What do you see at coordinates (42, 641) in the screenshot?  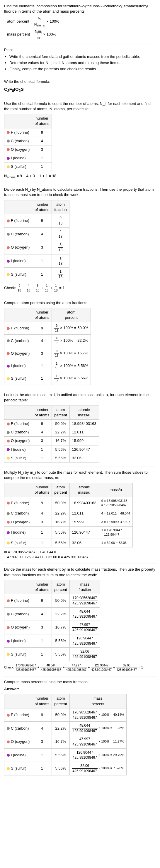 I see `n-i-6: 1` at bounding box center [42, 641].